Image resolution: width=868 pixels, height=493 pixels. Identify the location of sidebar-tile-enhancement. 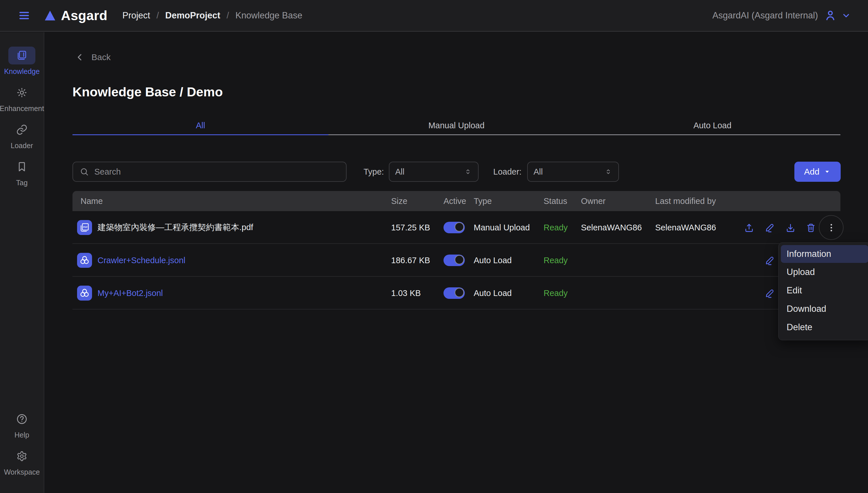
(22, 93).